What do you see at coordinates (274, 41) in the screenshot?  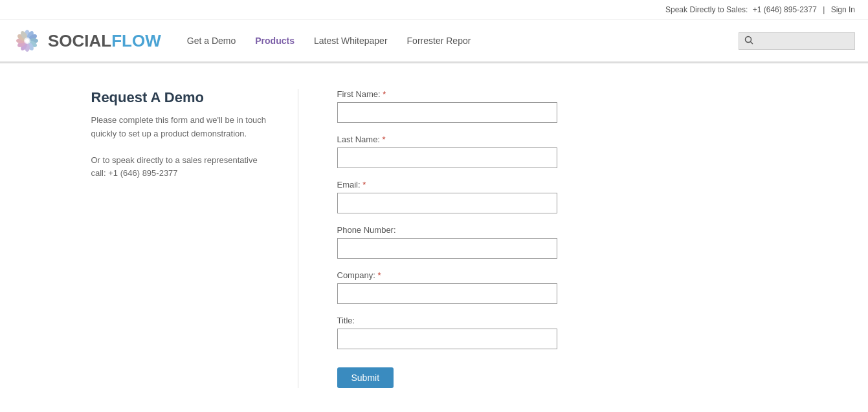 I see `nav-products: Products` at bounding box center [274, 41].